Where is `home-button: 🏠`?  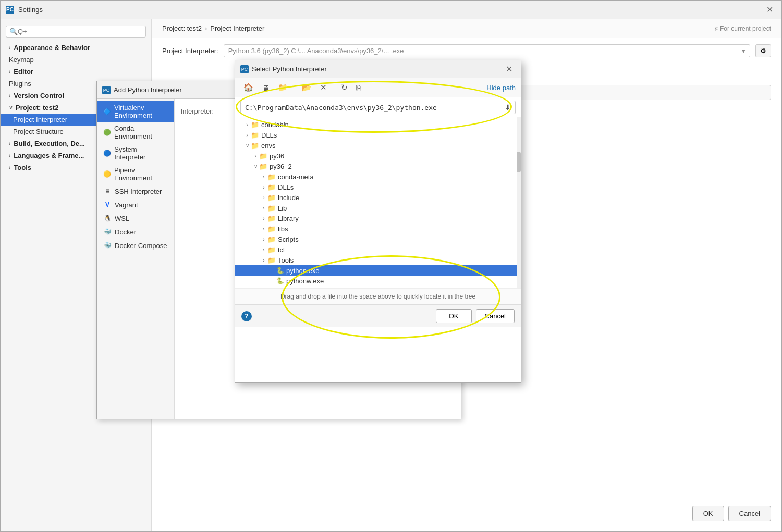 home-button: 🏠 is located at coordinates (248, 88).